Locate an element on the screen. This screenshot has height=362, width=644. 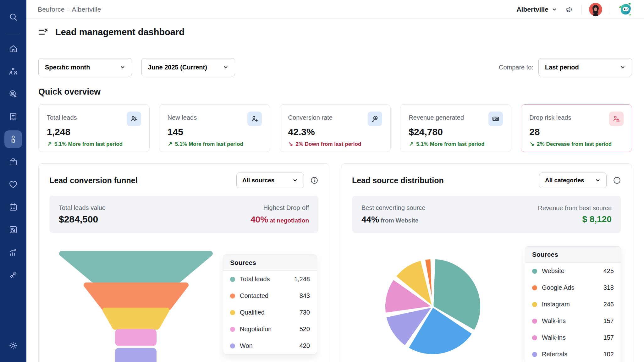
card-new-leads: New leads 145 ↗ 5.1% More from last peri… is located at coordinates (215, 128).